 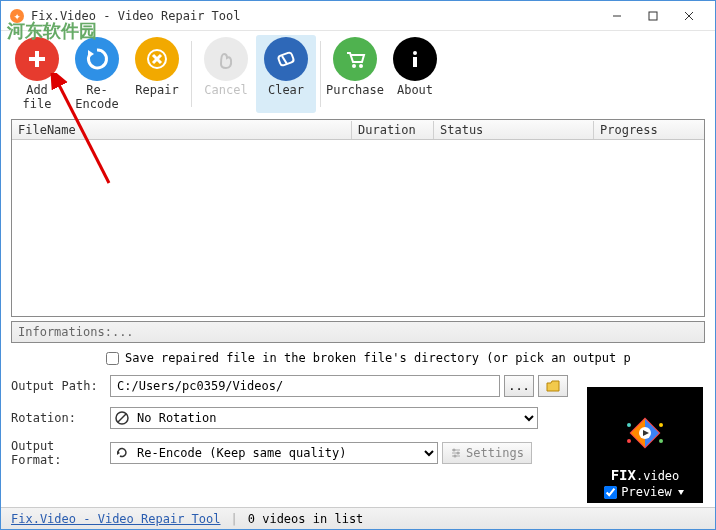 What do you see at coordinates (37, 97) in the screenshot?
I see `add-file-label: Add file` at bounding box center [37, 97].